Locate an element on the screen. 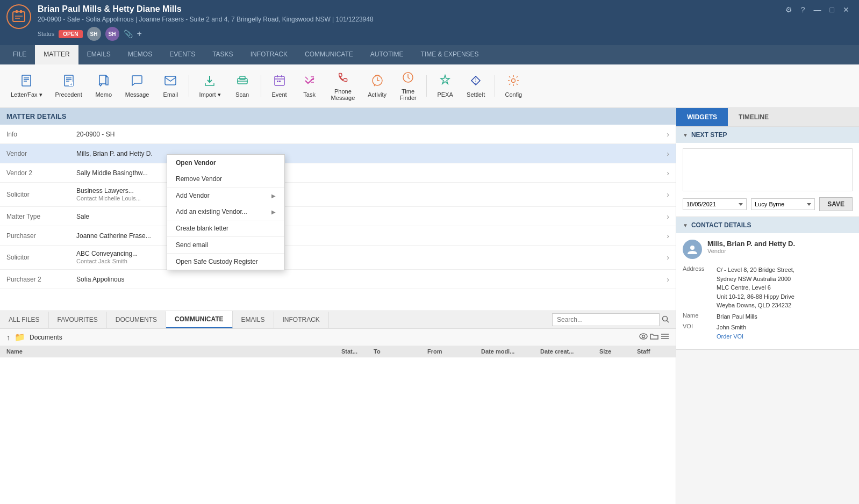  precedent-icon is located at coordinates (69, 82).